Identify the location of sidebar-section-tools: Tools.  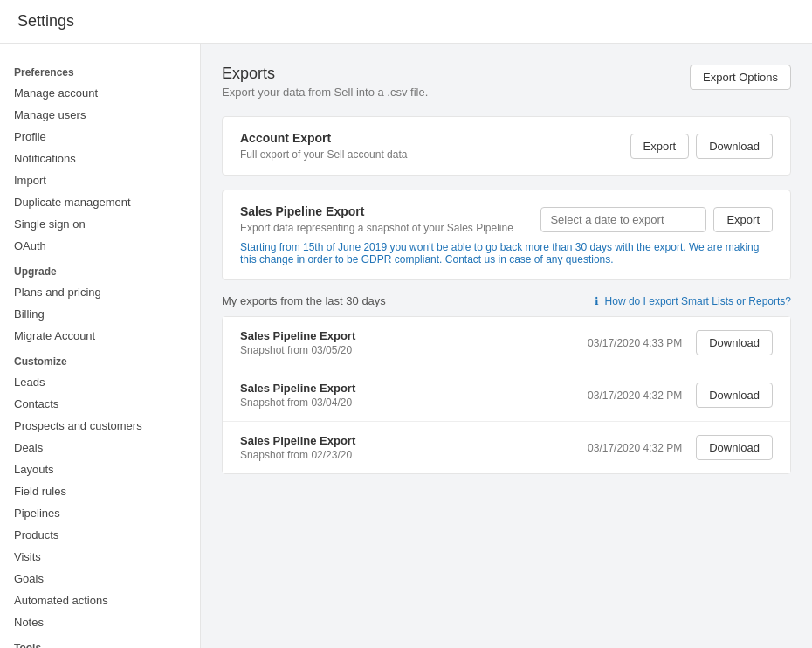
(100, 641).